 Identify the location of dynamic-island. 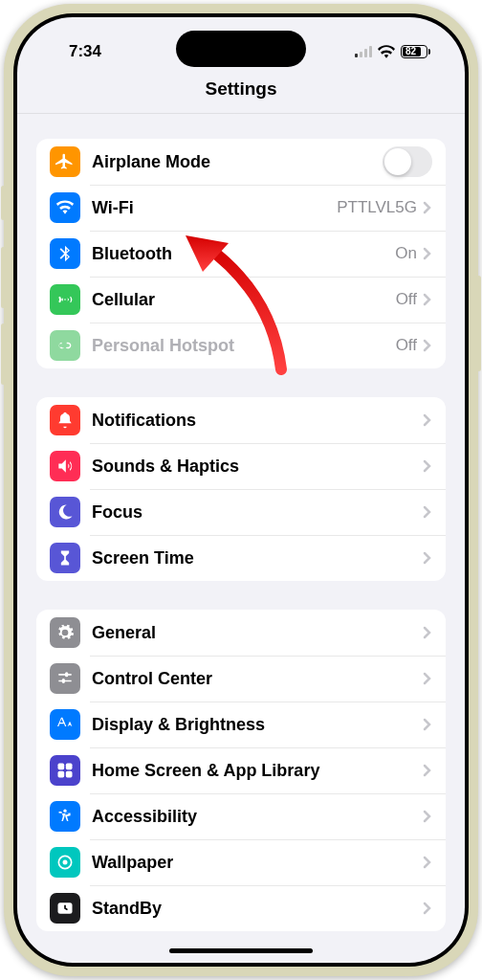
(241, 49).